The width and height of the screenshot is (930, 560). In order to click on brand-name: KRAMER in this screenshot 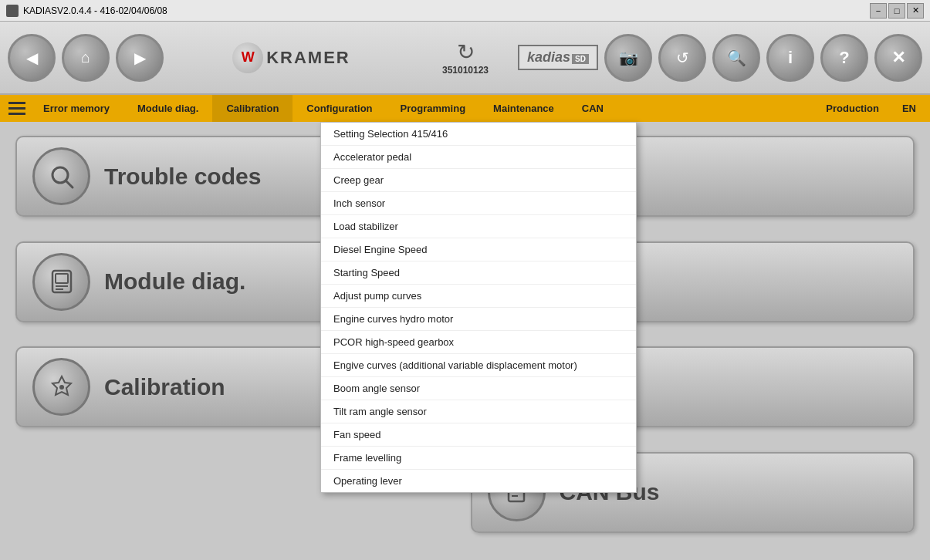, I will do `click(309, 58)`.